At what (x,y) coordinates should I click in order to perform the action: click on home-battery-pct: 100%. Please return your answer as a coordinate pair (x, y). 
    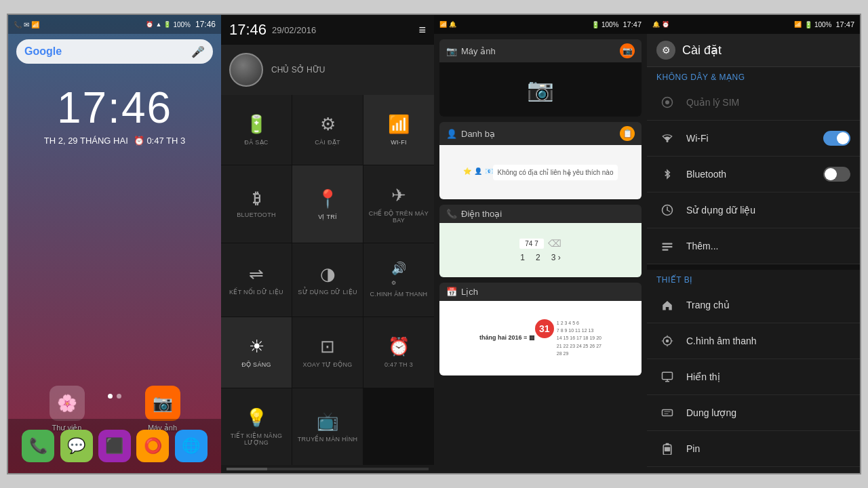
    Looking at the image, I should click on (182, 24).